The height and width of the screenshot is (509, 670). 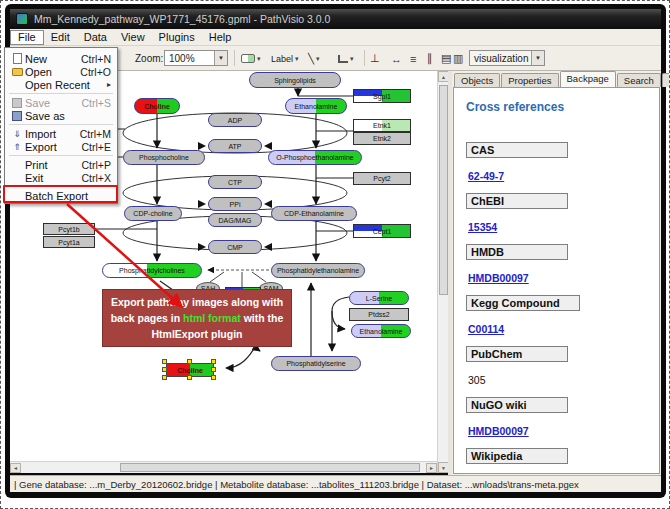 What do you see at coordinates (432, 468) in the screenshot?
I see `scroll-right-icon: ►` at bounding box center [432, 468].